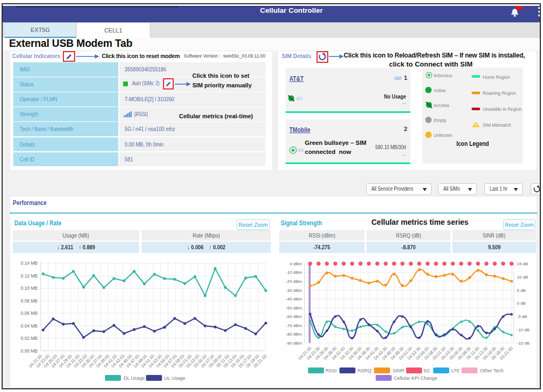 The image size is (543, 392). I want to click on svg-text: 0.08 MB, so click(29, 301).